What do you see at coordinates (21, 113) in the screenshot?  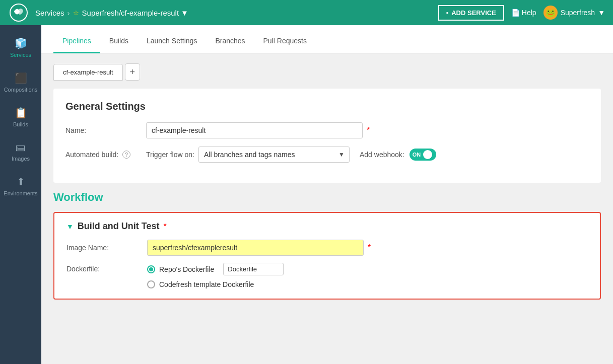 I see `builds-icon: 📋` at bounding box center [21, 113].